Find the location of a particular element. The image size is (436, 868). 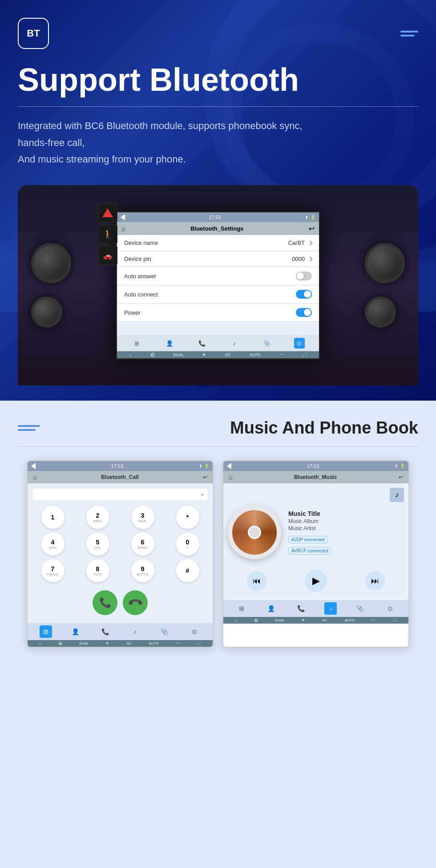

dial-key-4: 4GHI is located at coordinates (53, 544).